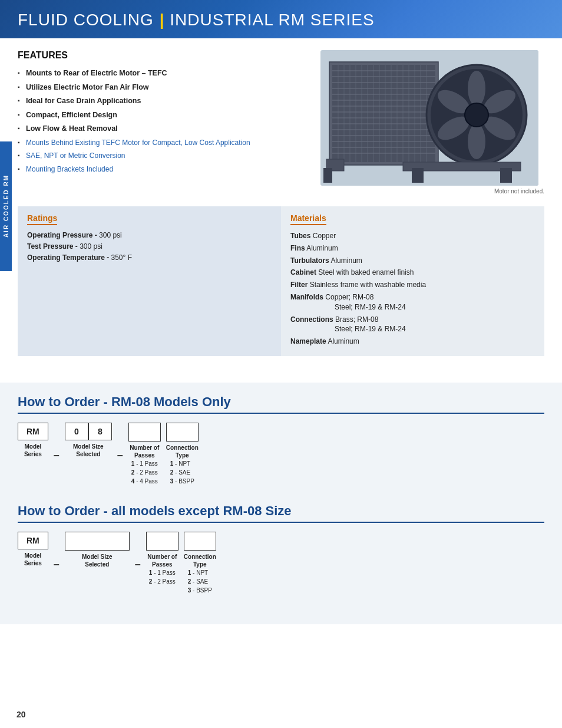 The width and height of the screenshot is (562, 728). Describe the element at coordinates (150, 246) in the screenshot. I see `ratings-row-2: Test Pressure - 300 psi` at that location.